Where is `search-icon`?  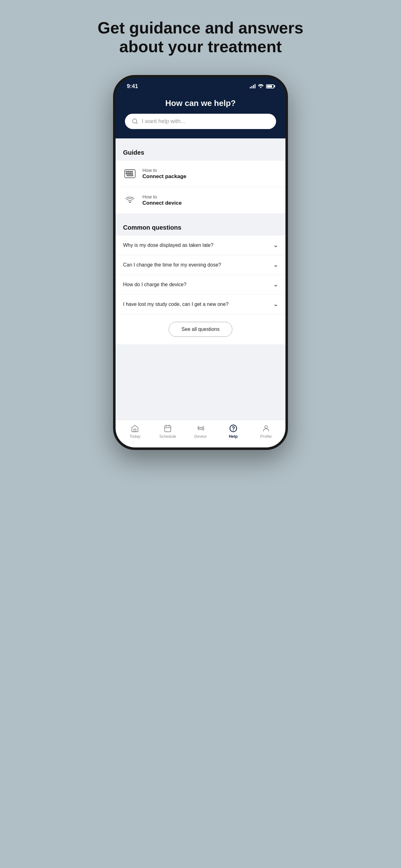
search-icon is located at coordinates (135, 121).